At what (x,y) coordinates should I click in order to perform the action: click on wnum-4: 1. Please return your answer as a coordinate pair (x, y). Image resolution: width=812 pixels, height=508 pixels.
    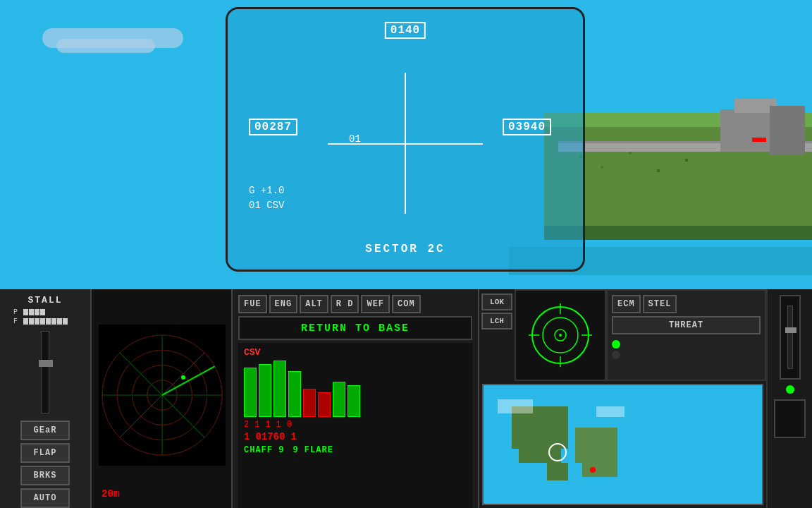
    Looking at the image, I should click on (279, 425).